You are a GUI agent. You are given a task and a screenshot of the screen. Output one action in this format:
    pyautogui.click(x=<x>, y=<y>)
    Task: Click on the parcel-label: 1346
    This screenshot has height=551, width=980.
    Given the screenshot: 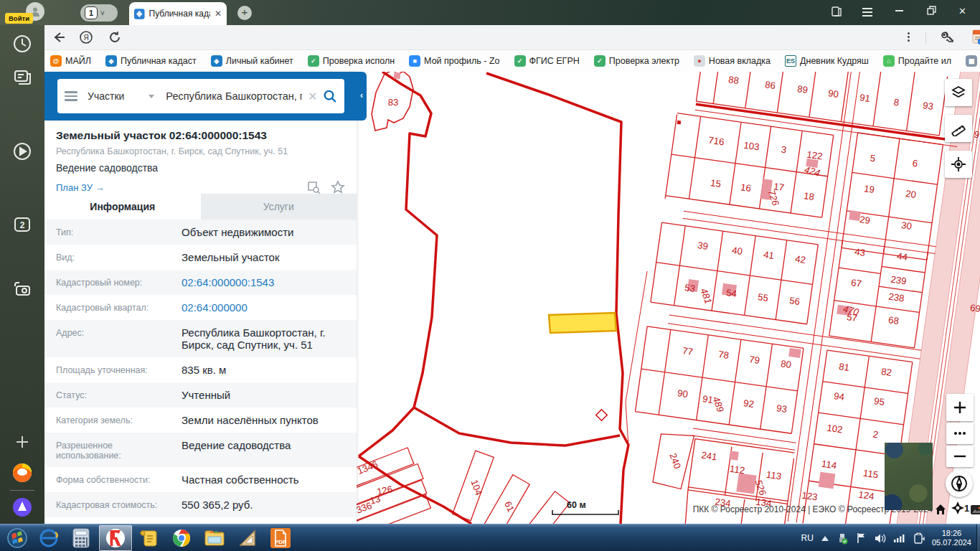 What is the action you would take?
    pyautogui.click(x=368, y=468)
    